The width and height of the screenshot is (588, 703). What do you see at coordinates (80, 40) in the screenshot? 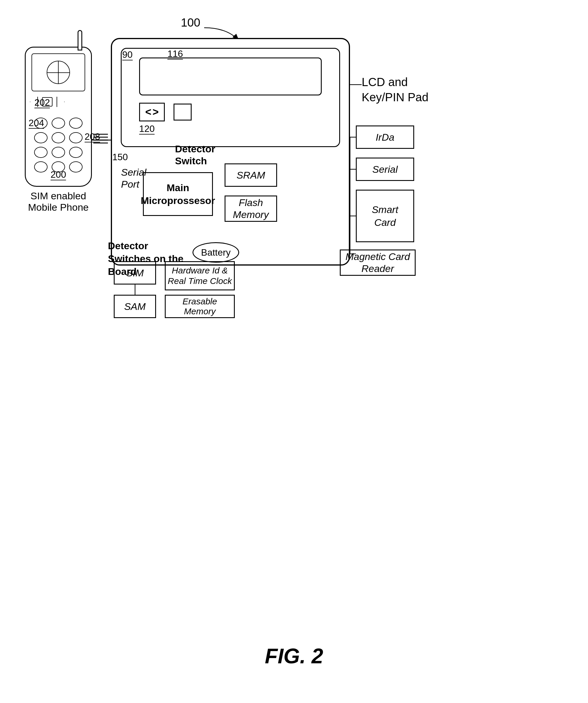
I see `phone-antenna` at bounding box center [80, 40].